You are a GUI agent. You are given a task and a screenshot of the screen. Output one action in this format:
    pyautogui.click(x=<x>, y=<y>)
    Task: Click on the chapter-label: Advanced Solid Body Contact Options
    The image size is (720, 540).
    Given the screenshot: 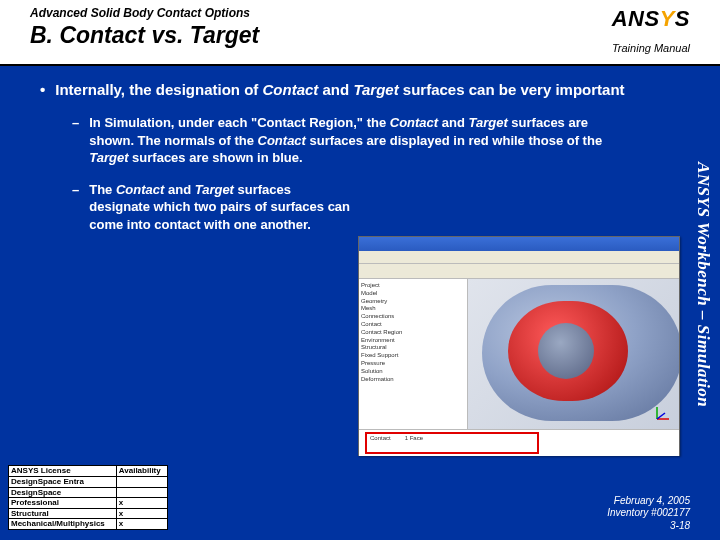 What is the action you would take?
    pyautogui.click(x=360, y=13)
    